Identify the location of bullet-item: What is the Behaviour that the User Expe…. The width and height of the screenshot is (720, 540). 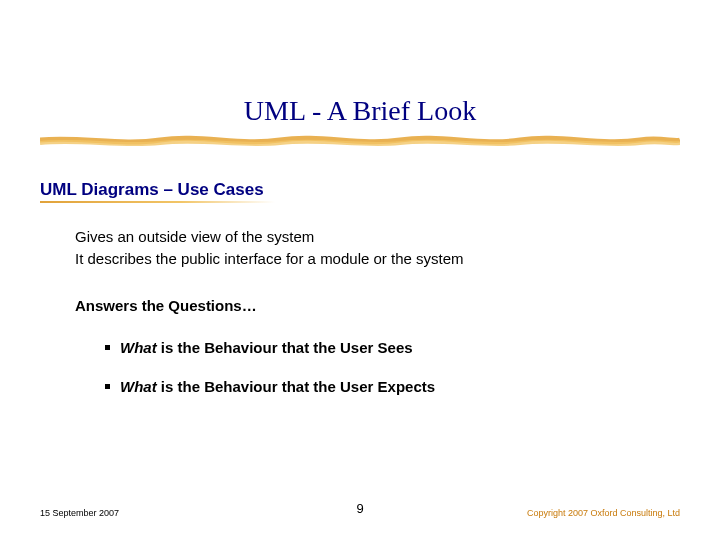
(380, 387).